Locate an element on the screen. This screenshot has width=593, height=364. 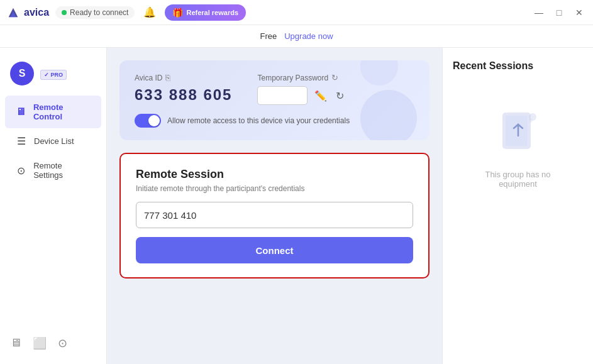
referral-button: 🎁 Referal rewards is located at coordinates (205, 13).